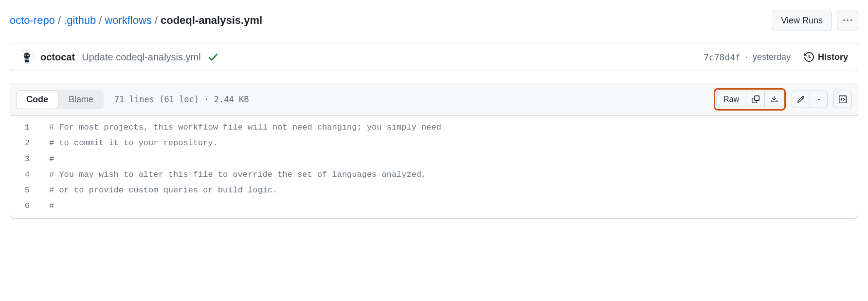 The width and height of the screenshot is (868, 301). I want to click on raw-button: Raw, so click(731, 99).